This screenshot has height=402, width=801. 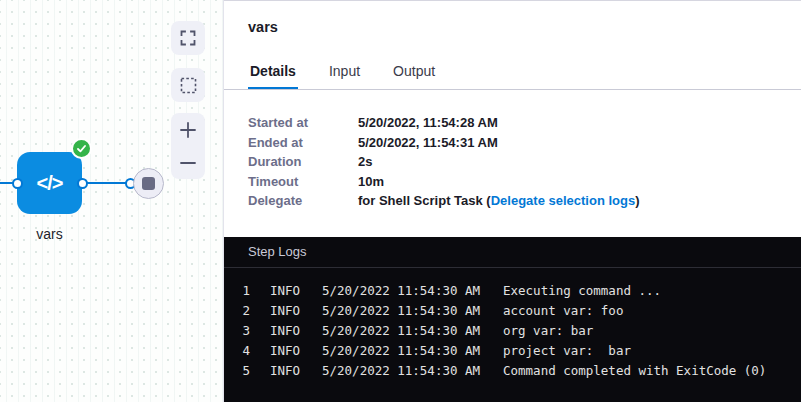 What do you see at coordinates (520, 351) in the screenshot?
I see `log-line: 4 INFO 5/20/2022 11:54:30 AM project var…` at bounding box center [520, 351].